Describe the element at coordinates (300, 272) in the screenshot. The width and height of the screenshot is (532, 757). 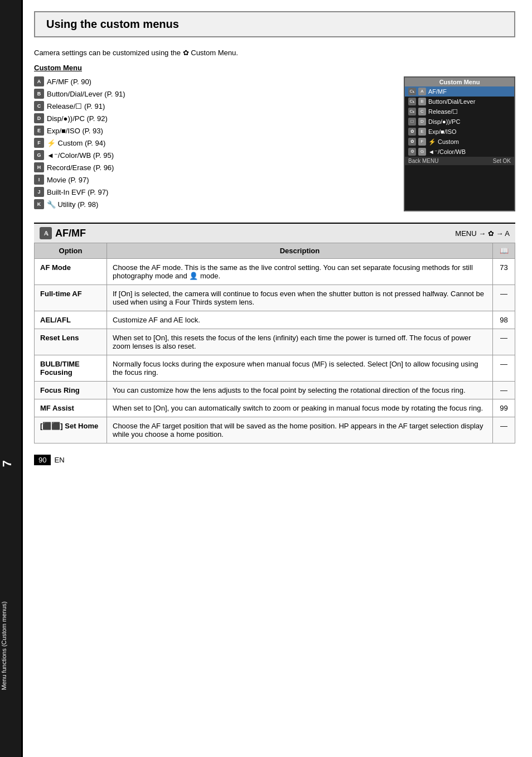
I see `table-cell-description: Choose the AF mode. This is the same as …` at that location.